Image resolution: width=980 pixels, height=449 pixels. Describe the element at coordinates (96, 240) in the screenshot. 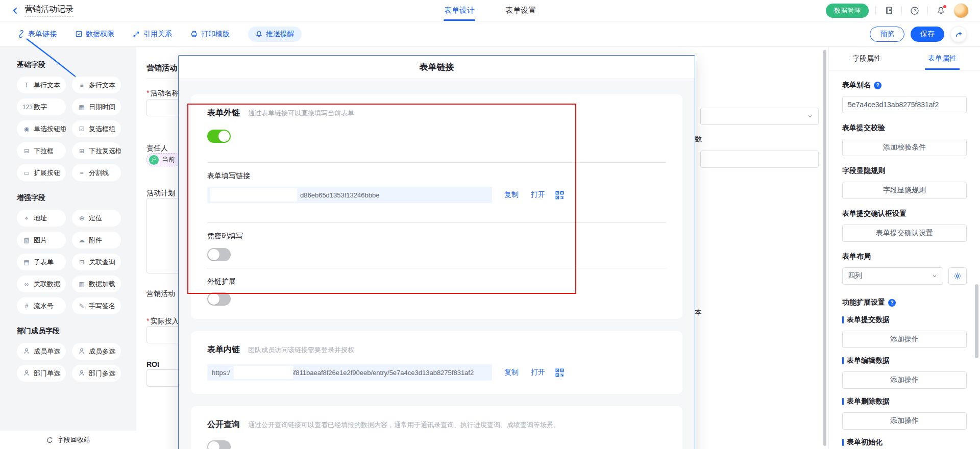

I see `field-pill: ☁ 附件` at that location.